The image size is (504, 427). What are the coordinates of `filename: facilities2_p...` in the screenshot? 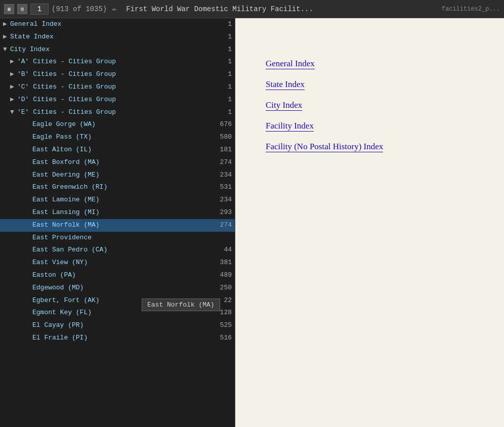 It's located at (471, 9).